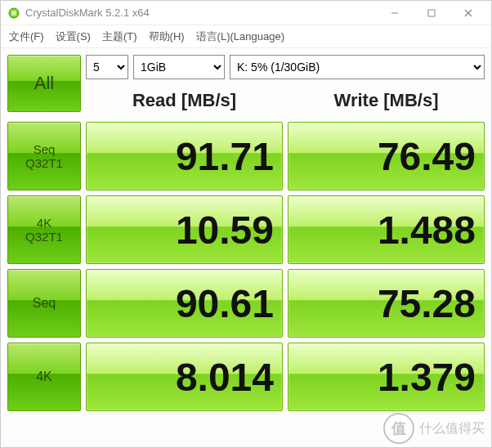  I want to click on seq-q32t1-read-value: 91.71, so click(185, 156).